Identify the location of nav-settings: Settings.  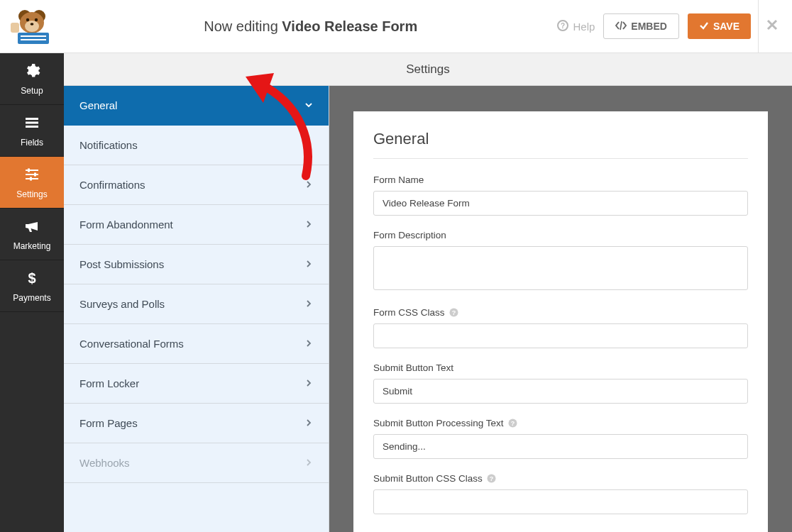
(32, 183).